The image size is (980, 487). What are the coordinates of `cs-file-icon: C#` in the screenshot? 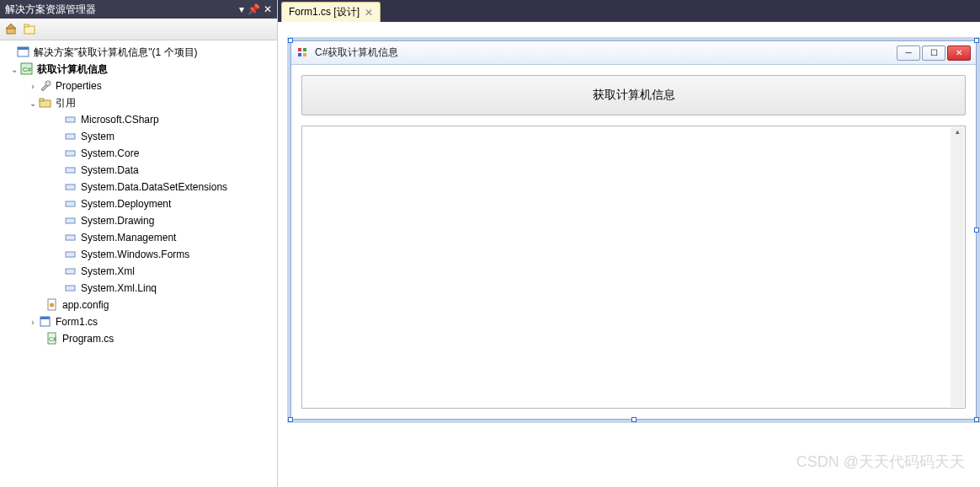 It's located at (52, 339).